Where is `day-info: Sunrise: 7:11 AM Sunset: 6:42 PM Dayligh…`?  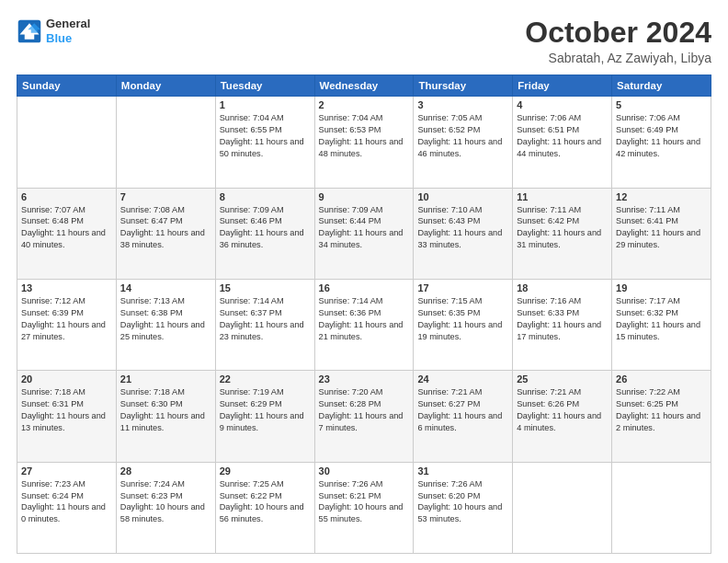 day-info: Sunrise: 7:11 AM Sunset: 6:42 PM Dayligh… is located at coordinates (563, 228).